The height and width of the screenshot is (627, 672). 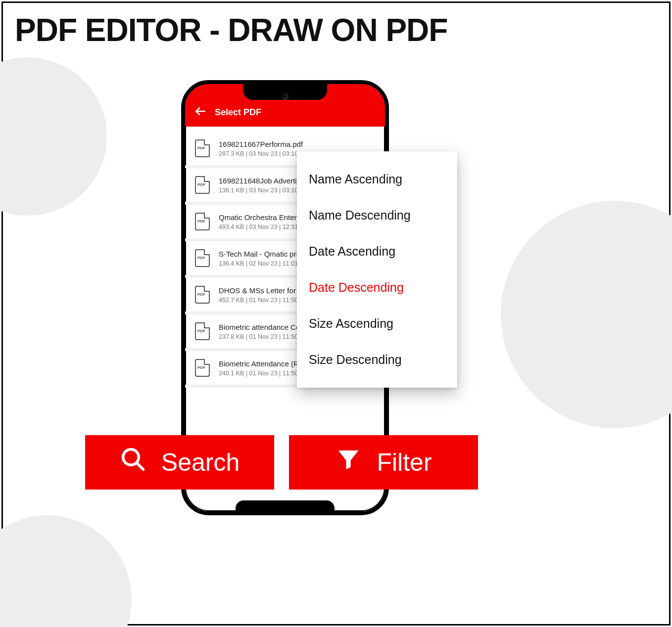 I want to click on search-button: Search, so click(x=180, y=462).